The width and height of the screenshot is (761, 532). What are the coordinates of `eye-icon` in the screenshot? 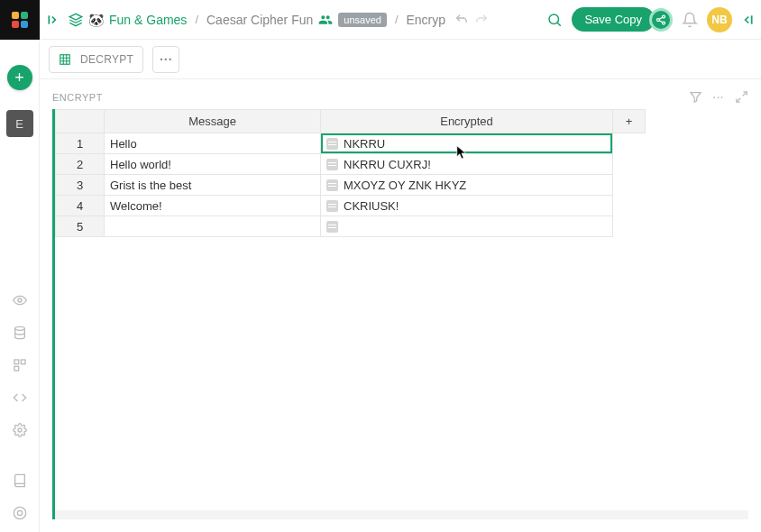 It's located at (20, 300).